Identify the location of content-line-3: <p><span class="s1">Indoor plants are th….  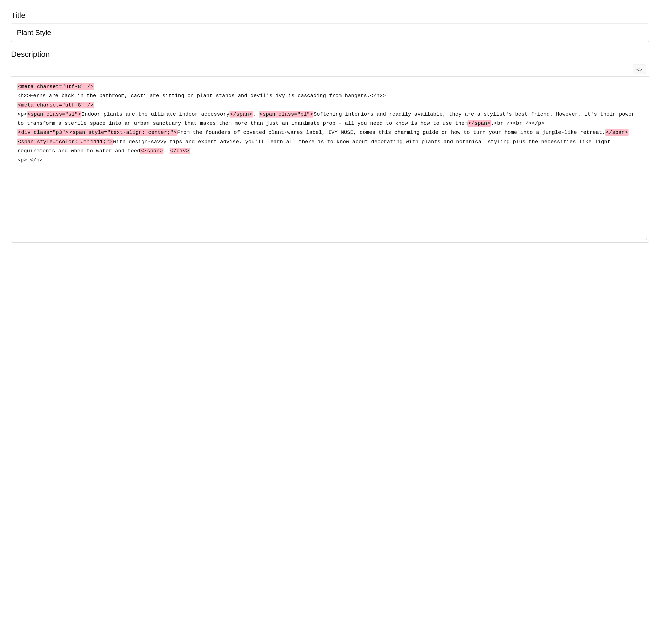
(330, 119).